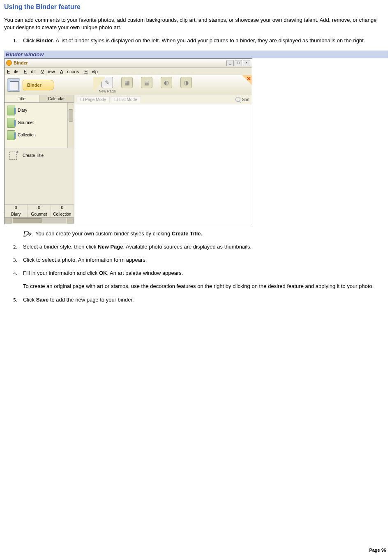  Describe the element at coordinates (93, 99) in the screenshot. I see `page-mode-button: Page Mode` at that location.